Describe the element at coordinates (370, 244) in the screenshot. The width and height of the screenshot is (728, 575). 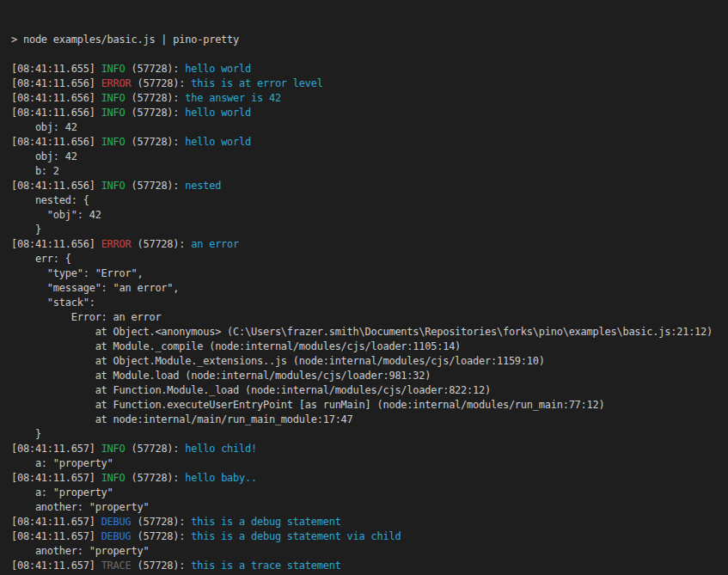
I see `terminal-line: [08:41:11.656] ERROR (57728): an error` at that location.